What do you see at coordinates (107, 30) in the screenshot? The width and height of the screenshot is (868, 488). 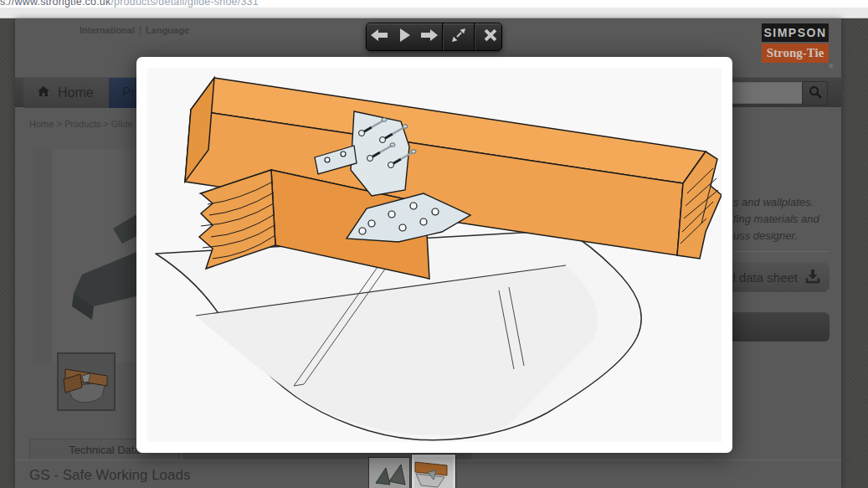 I see `link-international: International` at bounding box center [107, 30].